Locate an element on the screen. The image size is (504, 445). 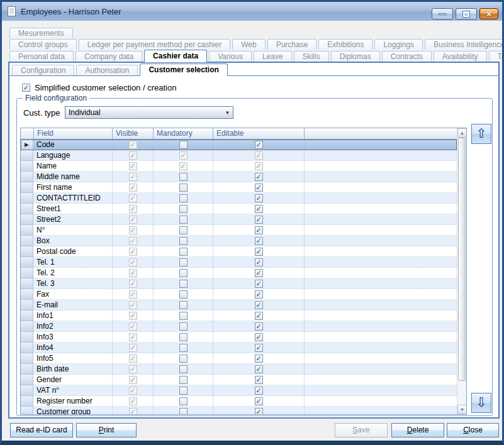
tab-configuration: Configuration is located at coordinates (43, 70).